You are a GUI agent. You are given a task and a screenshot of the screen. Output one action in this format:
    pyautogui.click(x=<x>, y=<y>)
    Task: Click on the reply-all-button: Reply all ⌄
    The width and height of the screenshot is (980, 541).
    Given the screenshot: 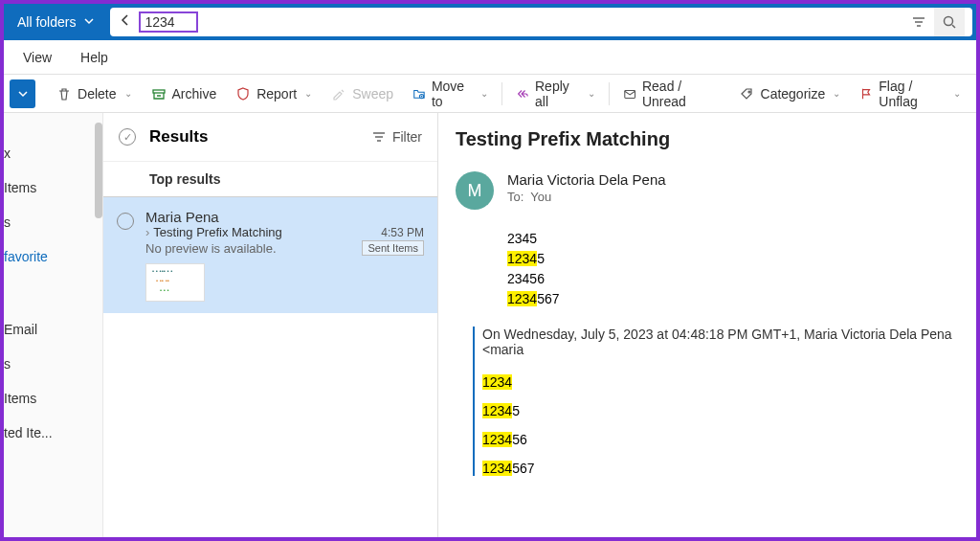 What is the action you would take?
    pyautogui.click(x=555, y=94)
    